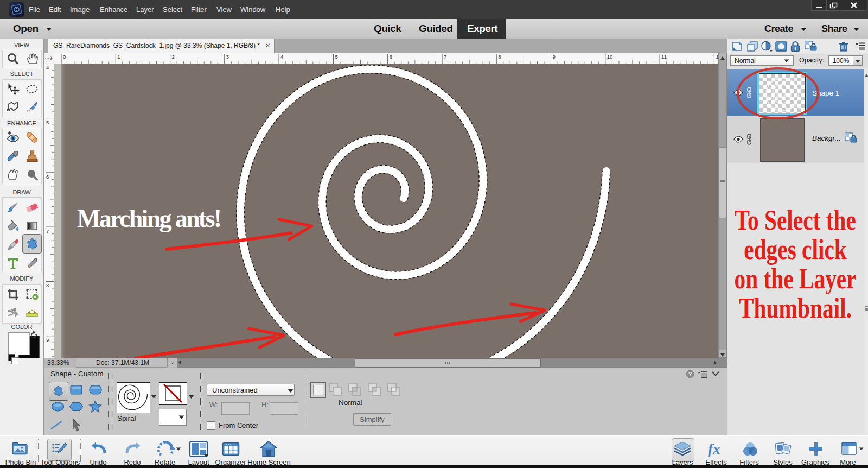 Image resolution: width=868 pixels, height=468 pixels. Describe the element at coordinates (610, 56) in the screenshot. I see `svg-text: 10` at that location.